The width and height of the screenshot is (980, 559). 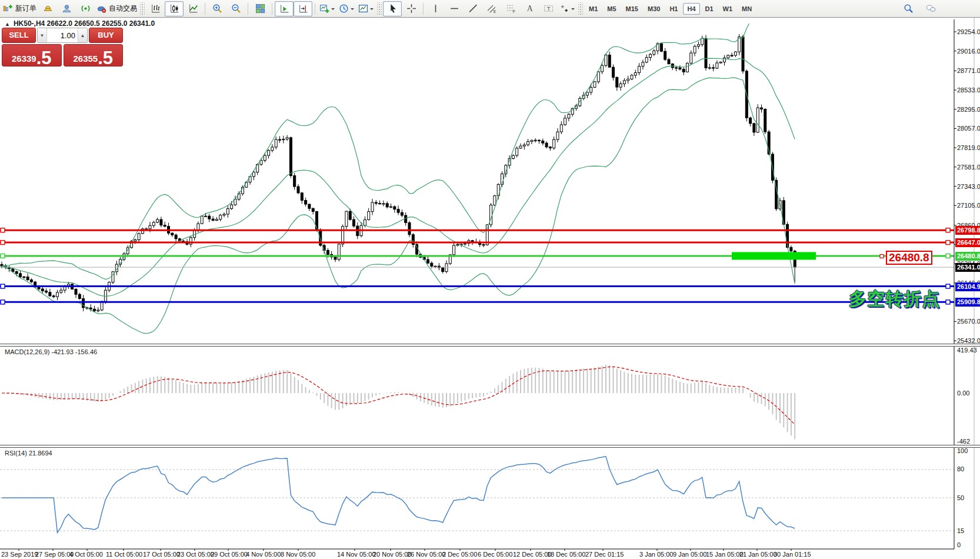 What do you see at coordinates (548, 9) in the screenshot?
I see `text-label-button: T` at bounding box center [548, 9].